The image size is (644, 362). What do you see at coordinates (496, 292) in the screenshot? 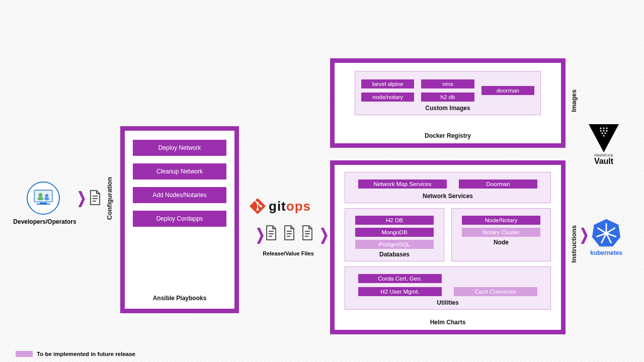
I see `helm-util-cacti: Cacti Connector` at bounding box center [496, 292].